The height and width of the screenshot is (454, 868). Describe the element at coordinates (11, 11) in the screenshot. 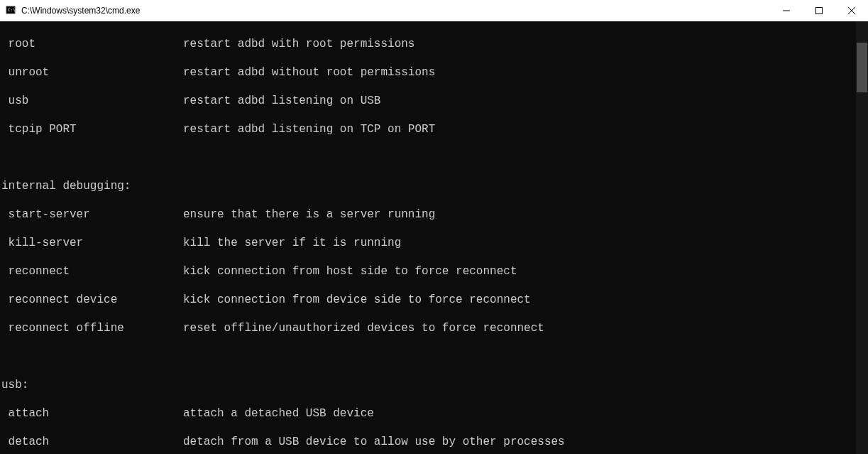

I see `app-icon: C:\` at that location.